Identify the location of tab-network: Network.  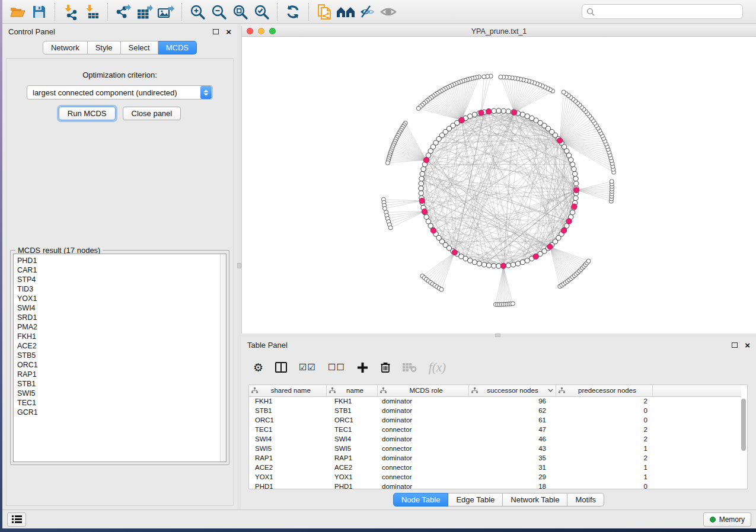
(65, 47).